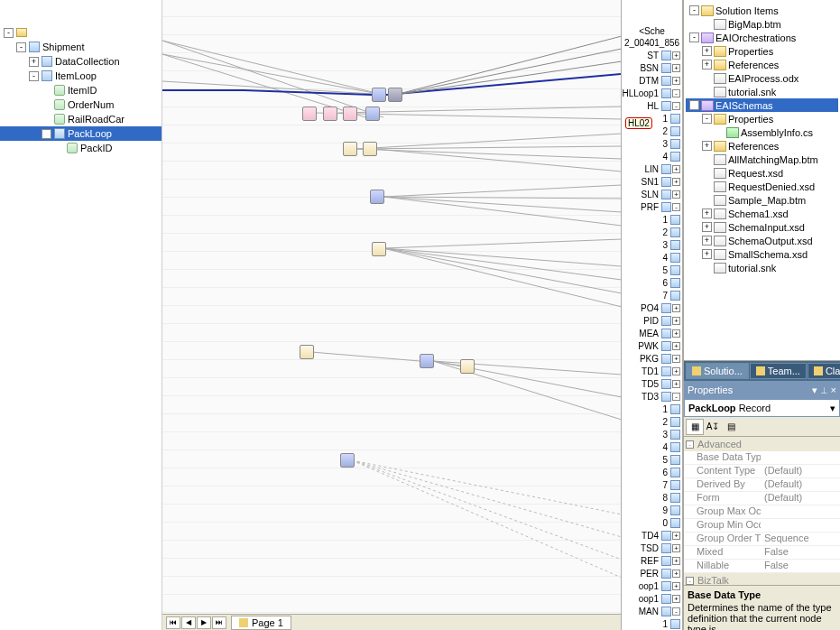 This screenshot has width=840, height=630. What do you see at coordinates (762, 486) in the screenshot?
I see `prop-row-derived-by: Derived By(Default)` at bounding box center [762, 486].